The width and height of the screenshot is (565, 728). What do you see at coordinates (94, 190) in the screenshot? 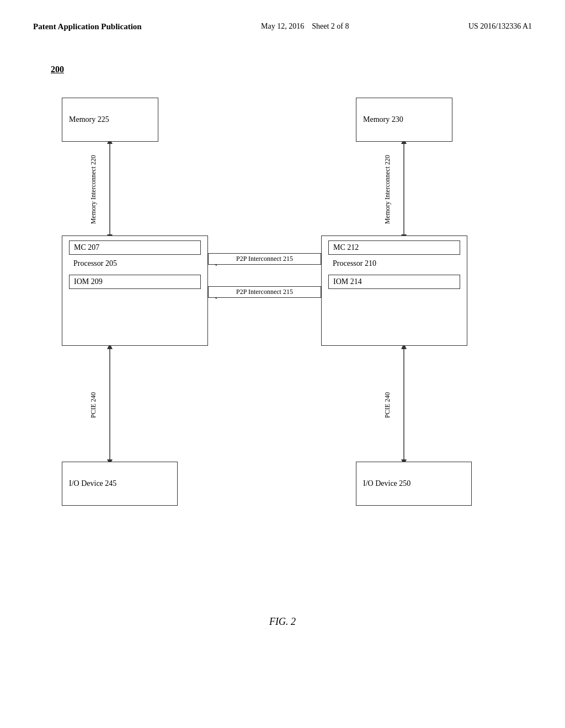
I see `memory-interconnect-left: Memory Interconnect 220` at bounding box center [94, 190].